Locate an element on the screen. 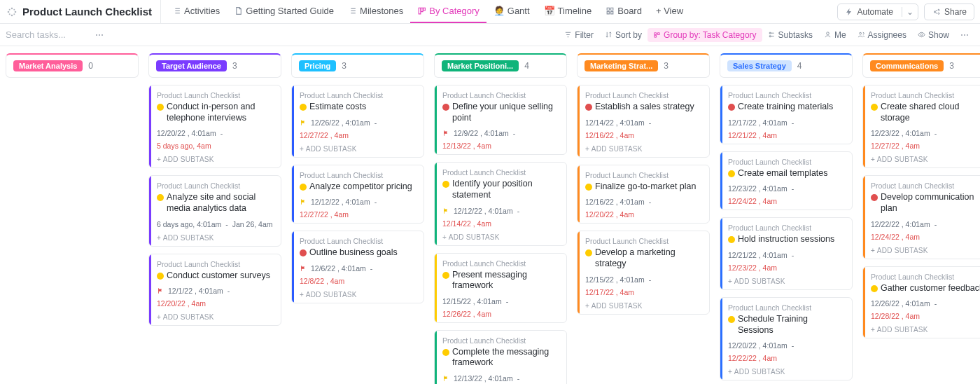 The width and height of the screenshot is (980, 384). flag-icon is located at coordinates (160, 291).